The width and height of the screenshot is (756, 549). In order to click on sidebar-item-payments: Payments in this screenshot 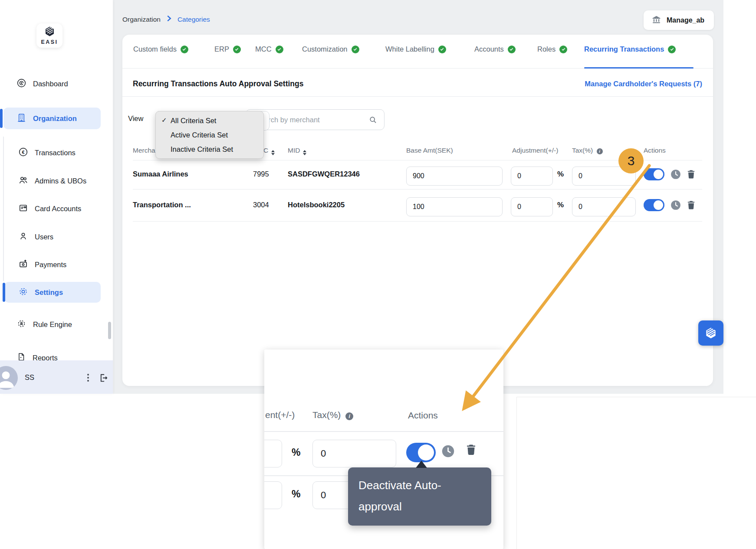, I will do `click(43, 265)`.